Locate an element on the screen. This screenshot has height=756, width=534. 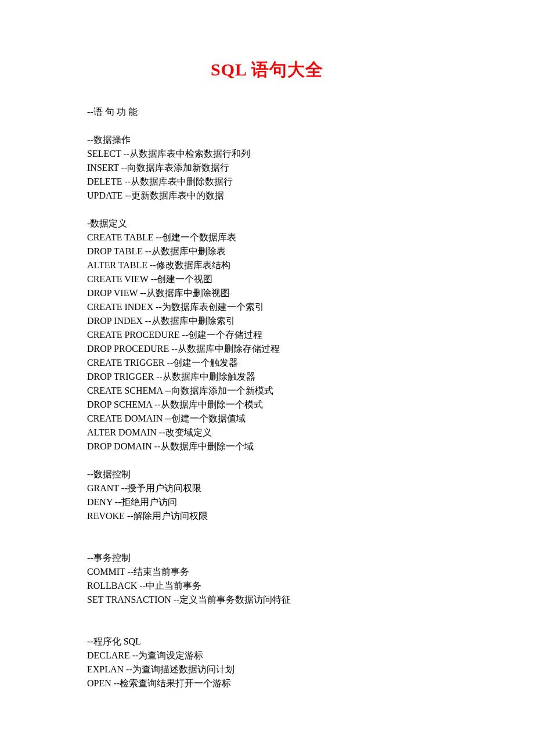
text-line: CREATE TRIGGER --创建一个触发器 is located at coordinates (267, 363).